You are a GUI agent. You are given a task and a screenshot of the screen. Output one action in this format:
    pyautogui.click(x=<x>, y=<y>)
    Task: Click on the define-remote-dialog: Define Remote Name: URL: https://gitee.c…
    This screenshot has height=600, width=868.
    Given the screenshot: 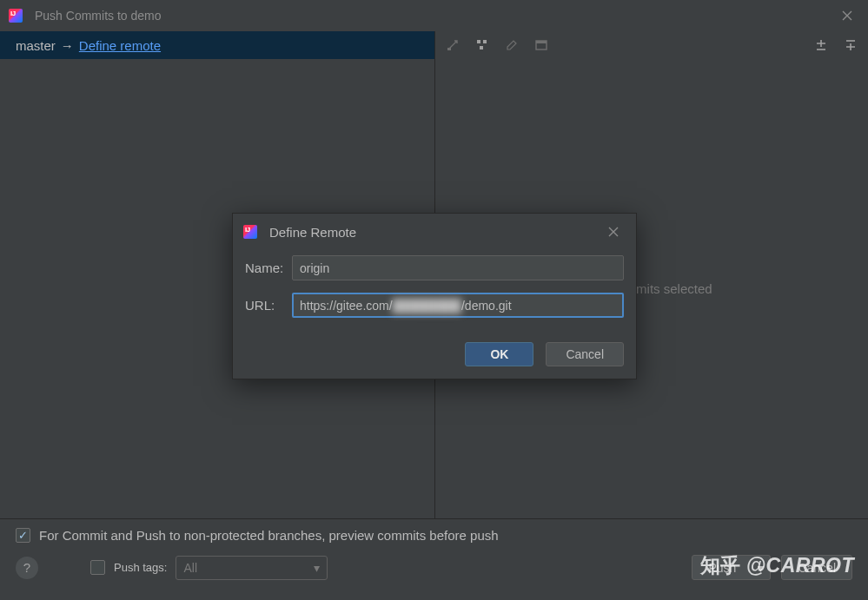 What is the action you would take?
    pyautogui.click(x=434, y=296)
    